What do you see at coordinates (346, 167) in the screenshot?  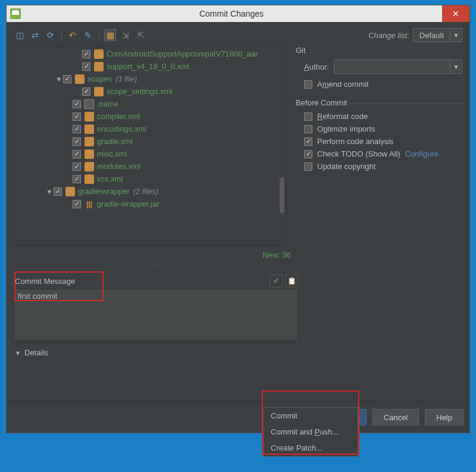 I see `copyright-label: Update copyright` at bounding box center [346, 167].